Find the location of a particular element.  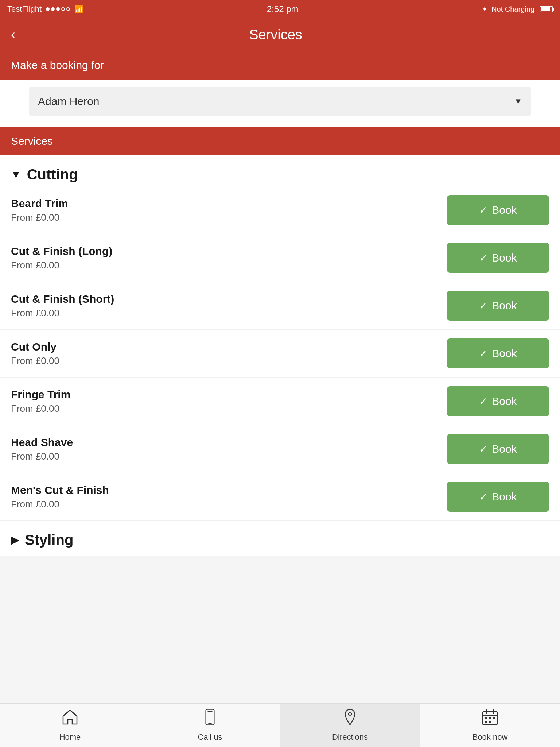

service-item-head-shave: Head Shave From £0.00 ✓ Book is located at coordinates (280, 449).